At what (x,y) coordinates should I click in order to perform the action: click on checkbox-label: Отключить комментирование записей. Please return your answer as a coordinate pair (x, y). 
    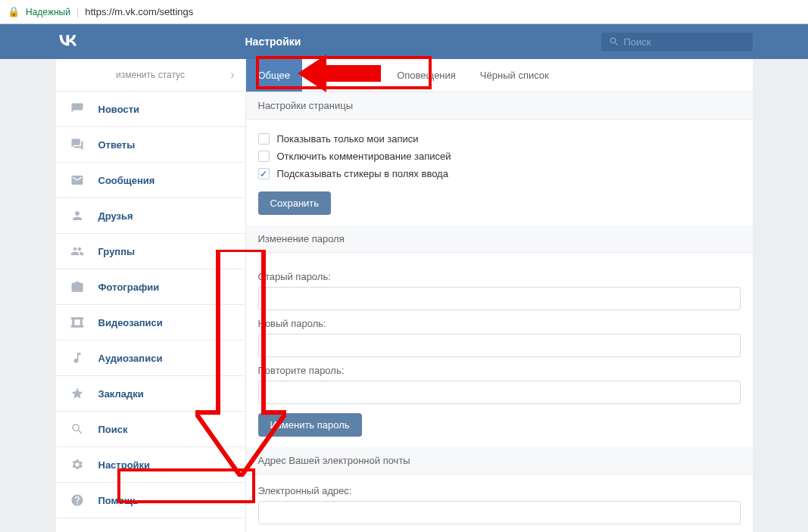
    Looking at the image, I should click on (364, 156).